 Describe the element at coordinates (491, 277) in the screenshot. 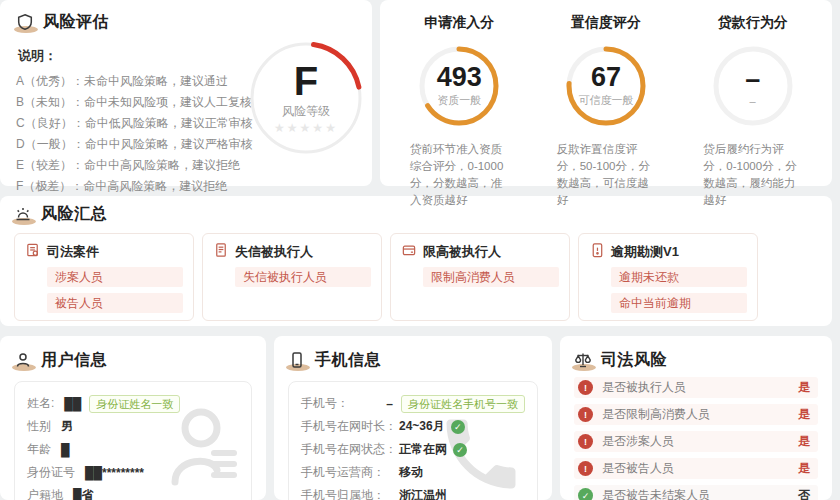

I see `risk-tag: 限制高消费人员` at that location.